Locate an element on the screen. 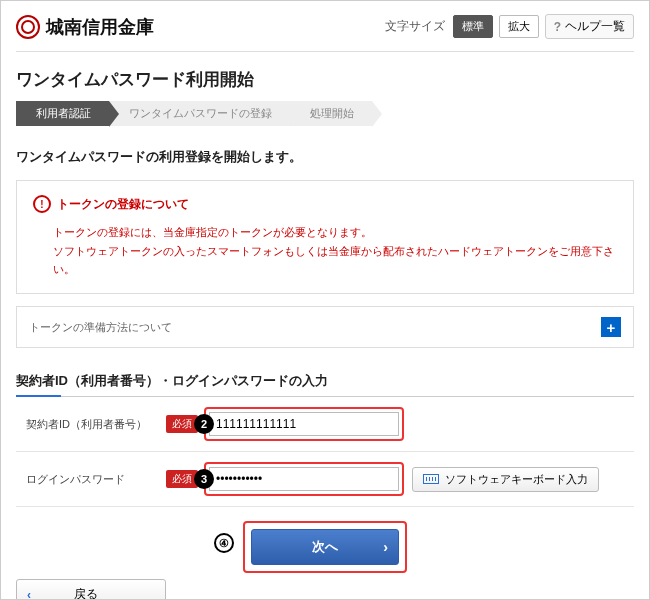 This screenshot has width=650, height=600. row-password: ログインパスワード 必須 3 ソフトウェアキーボード入力 is located at coordinates (325, 480).